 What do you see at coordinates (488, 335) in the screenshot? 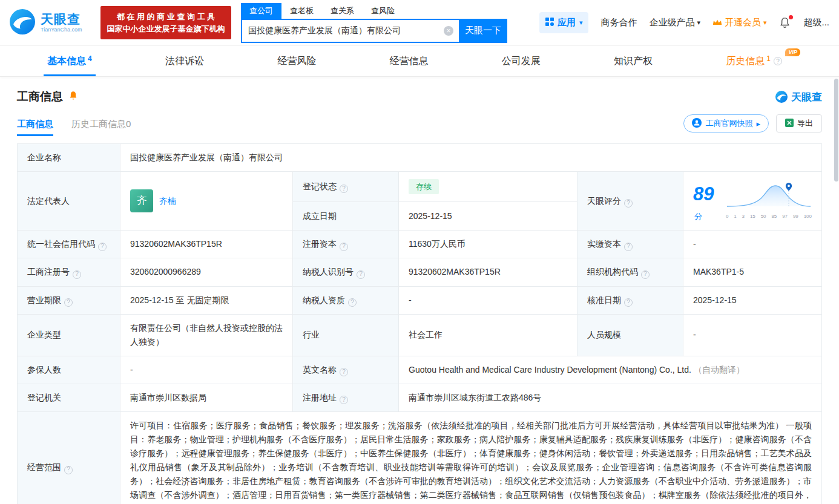
I see `industry-value: 社会工作` at bounding box center [488, 335].